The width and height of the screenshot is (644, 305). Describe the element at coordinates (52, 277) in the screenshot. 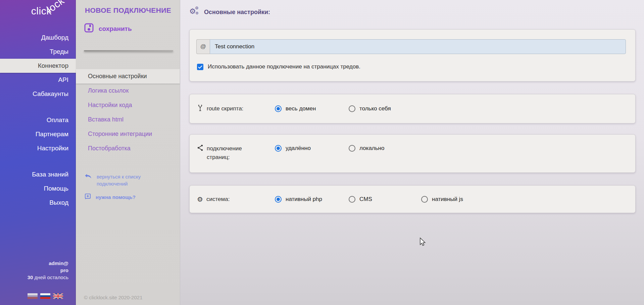

I see `days-text: дней осталось` at that location.